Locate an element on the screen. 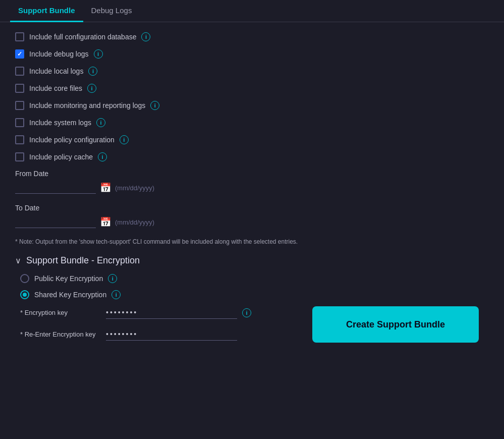  calendar-icon-from: 📅 is located at coordinates (105, 188).